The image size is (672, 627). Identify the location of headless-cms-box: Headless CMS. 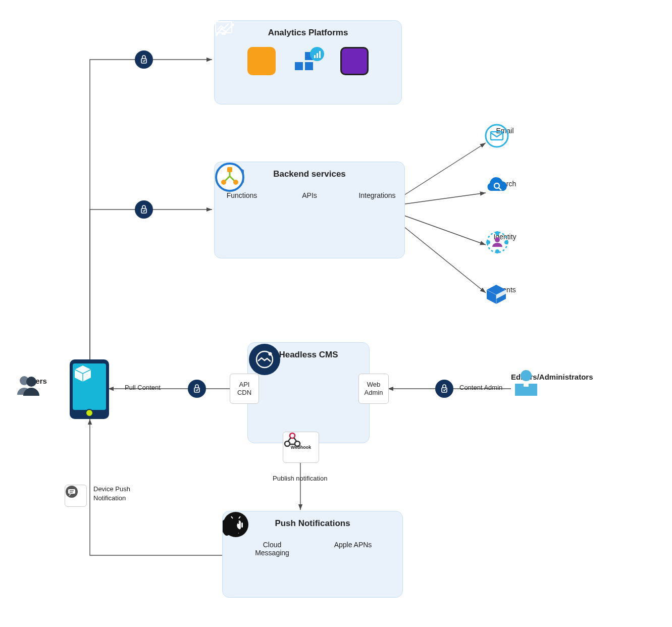
(308, 393).